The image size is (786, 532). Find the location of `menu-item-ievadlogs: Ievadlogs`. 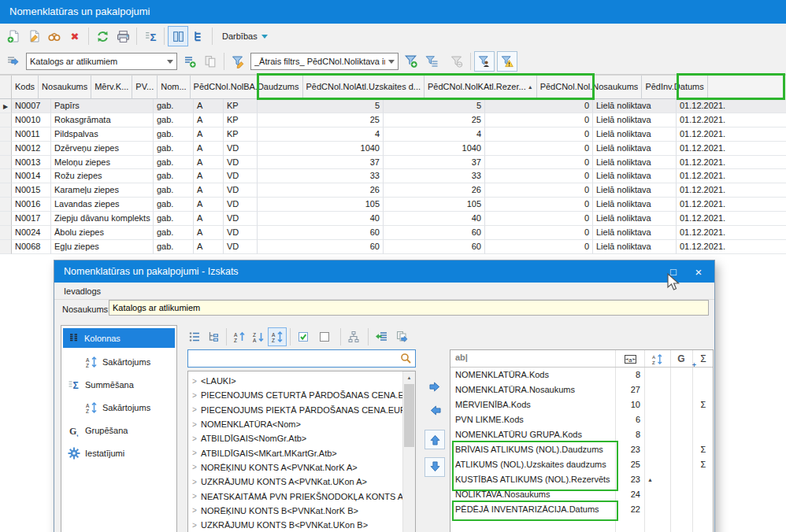

menu-item-ievadlogs: Ievadlogs is located at coordinates (77, 291).